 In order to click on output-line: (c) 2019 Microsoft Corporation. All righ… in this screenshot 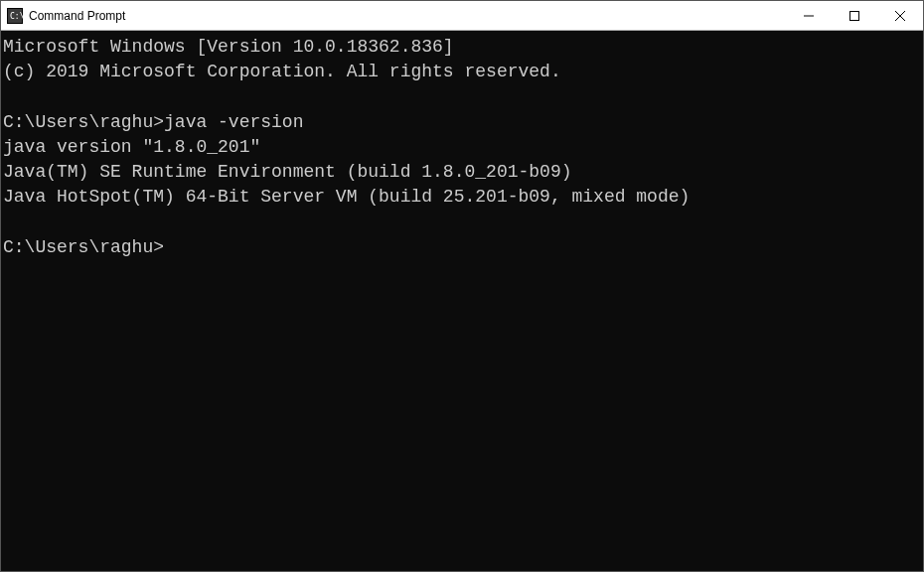, I will do `click(282, 72)`.